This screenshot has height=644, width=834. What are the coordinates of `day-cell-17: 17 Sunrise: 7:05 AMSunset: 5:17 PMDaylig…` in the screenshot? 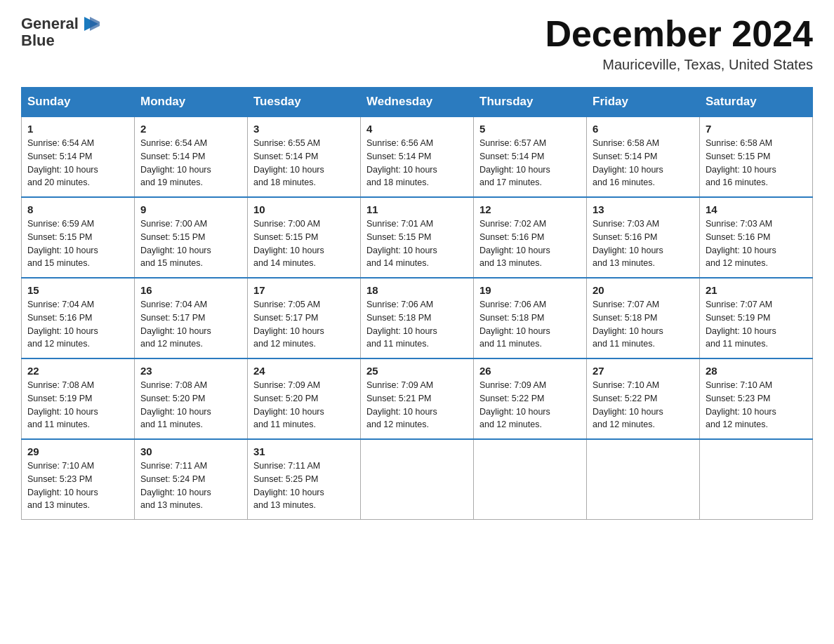 It's located at (305, 318).